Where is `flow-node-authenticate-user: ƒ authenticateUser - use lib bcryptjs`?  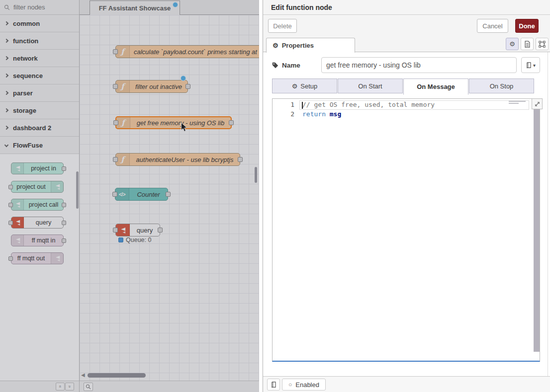 flow-node-authenticate-user: ƒ authenticateUser - use lib bcryptjs is located at coordinates (178, 159).